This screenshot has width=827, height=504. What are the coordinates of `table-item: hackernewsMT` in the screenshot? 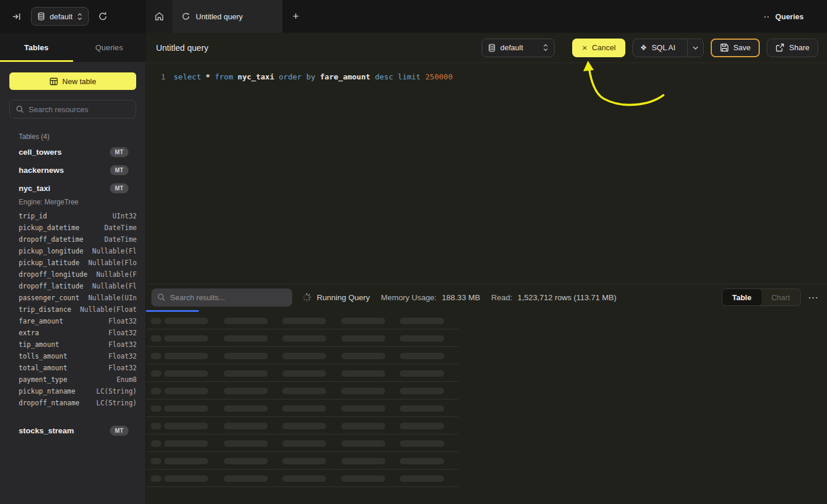 It's located at (72, 171).